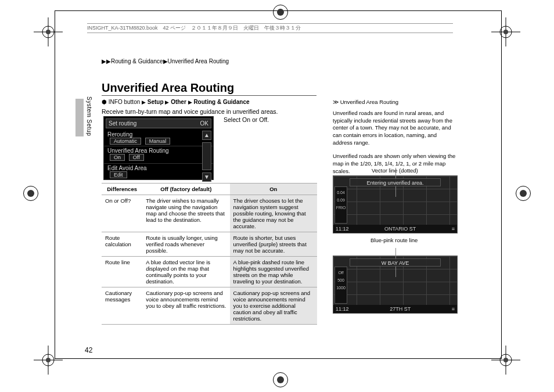 The width and height of the screenshot is (554, 392). What do you see at coordinates (395, 182) in the screenshot?
I see `map-banner: Entering unverified area.` at bounding box center [395, 182].